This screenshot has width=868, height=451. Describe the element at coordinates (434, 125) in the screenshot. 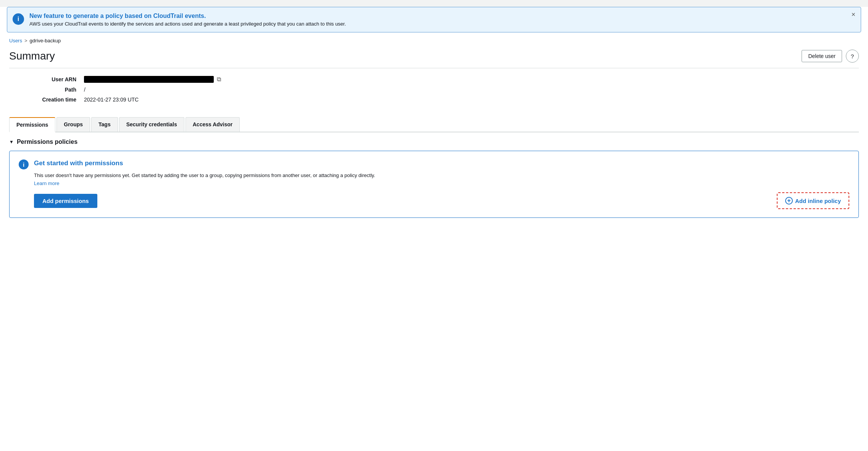

I see `tabs-container: Permissions Groups Tags Security credent…` at that location.